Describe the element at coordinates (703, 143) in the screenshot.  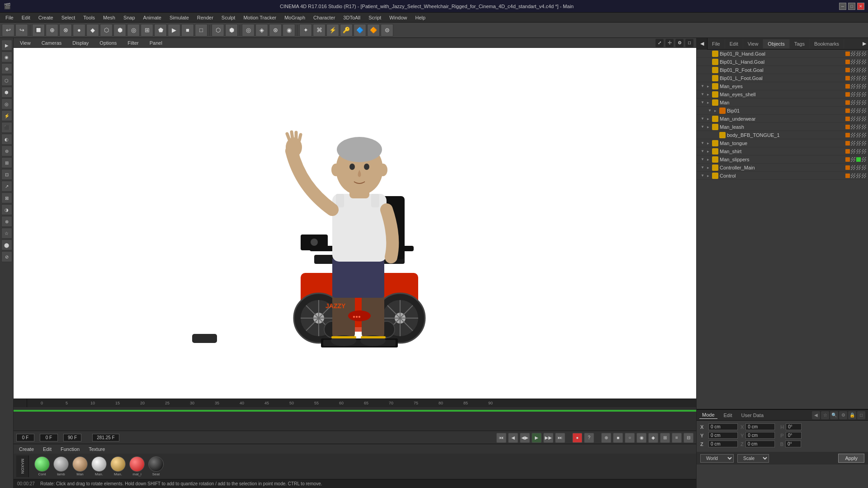
I see `obj-expand-11: ▼` at that location.